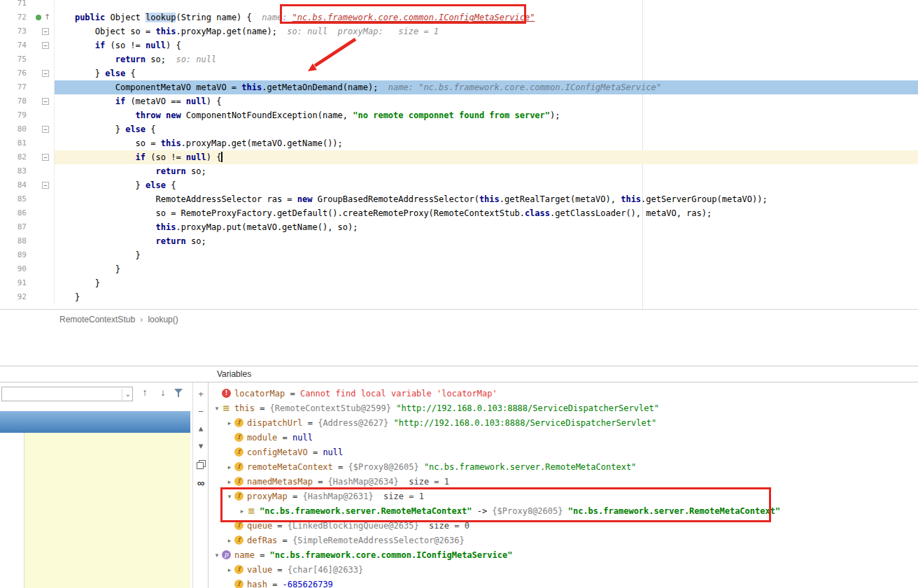 The image size is (918, 588). I want to click on code-line: 80− } else {, so click(459, 129).